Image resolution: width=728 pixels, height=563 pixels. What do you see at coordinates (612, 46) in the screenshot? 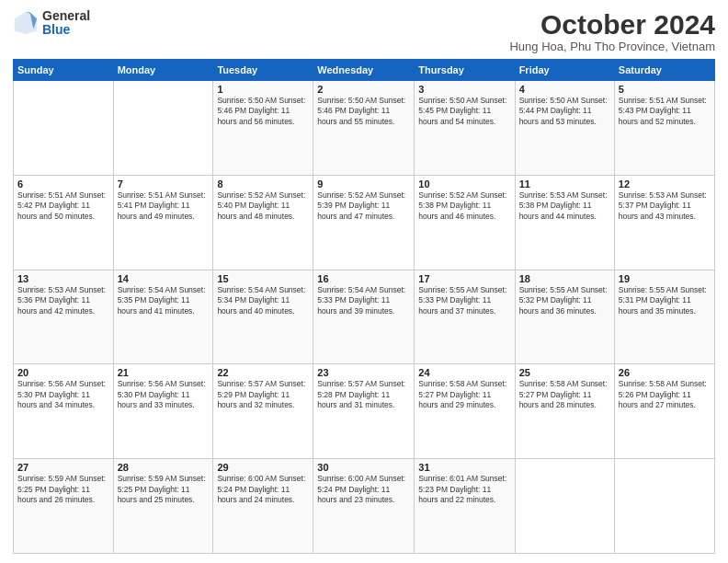
I see `location-subtitle: Hung Hoa, Phu Tho Province, Vietnam` at bounding box center [612, 46].